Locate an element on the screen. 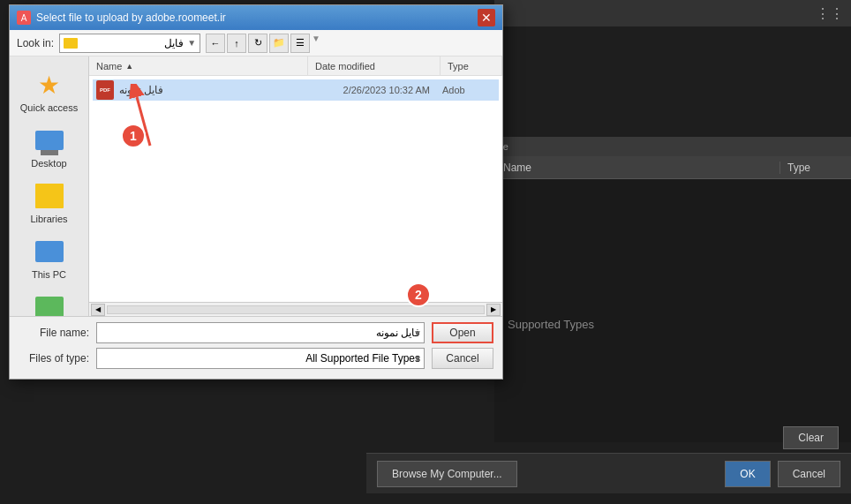 This screenshot has width=851, height=504. file-name-label: File name: is located at coordinates (54, 333).